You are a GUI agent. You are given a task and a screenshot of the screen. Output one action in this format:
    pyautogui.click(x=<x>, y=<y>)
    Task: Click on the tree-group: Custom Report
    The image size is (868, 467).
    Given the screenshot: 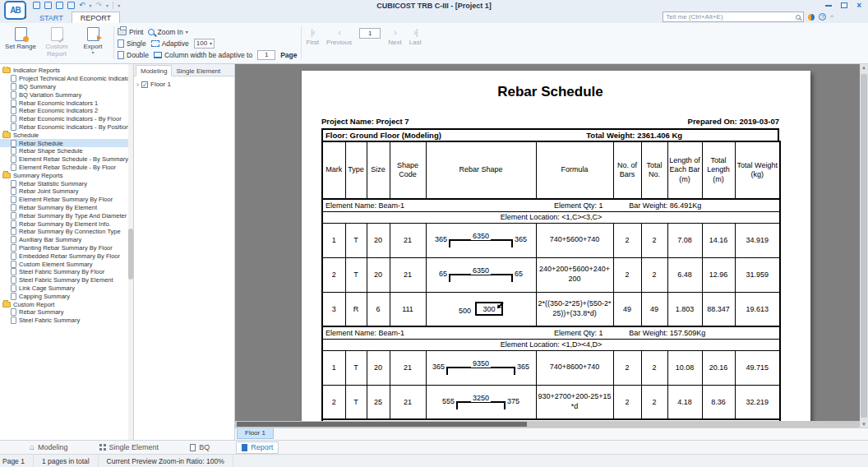 What is the action you would take?
    pyautogui.click(x=67, y=304)
    